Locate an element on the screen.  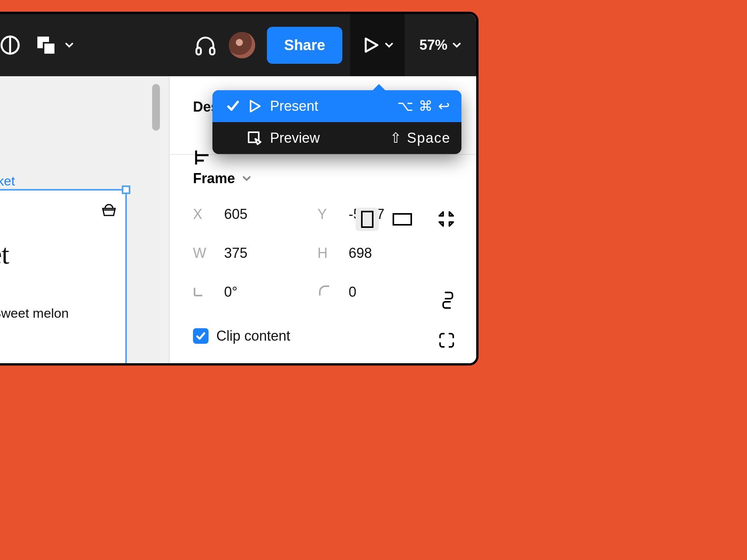
preview-icon is located at coordinates (254, 138).